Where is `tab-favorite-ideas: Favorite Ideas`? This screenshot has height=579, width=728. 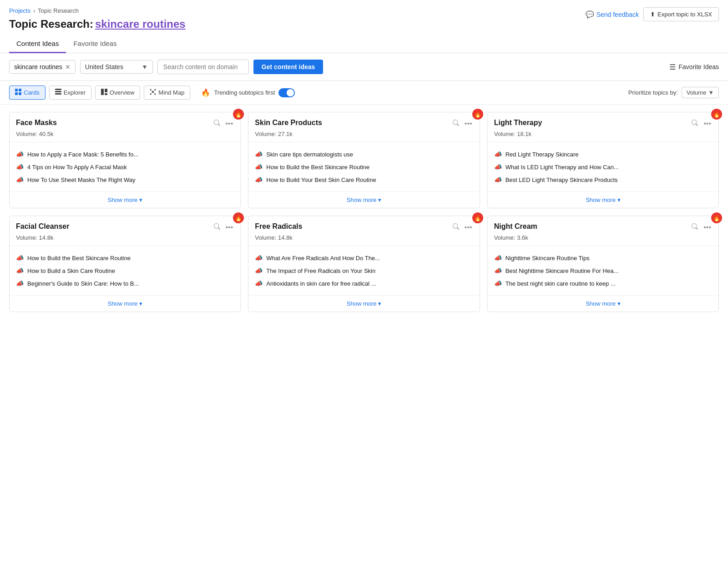
tab-favorite-ideas: Favorite Ideas is located at coordinates (95, 44).